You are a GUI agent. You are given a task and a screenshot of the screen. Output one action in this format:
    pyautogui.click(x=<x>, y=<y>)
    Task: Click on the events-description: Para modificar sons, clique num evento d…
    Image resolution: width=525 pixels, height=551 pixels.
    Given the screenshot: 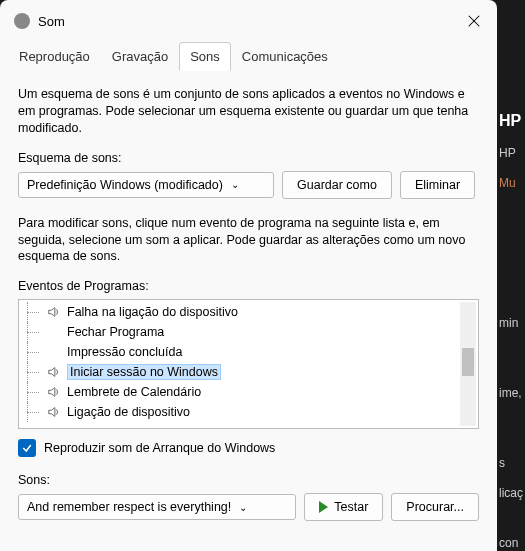 What is the action you would take?
    pyautogui.click(x=248, y=240)
    